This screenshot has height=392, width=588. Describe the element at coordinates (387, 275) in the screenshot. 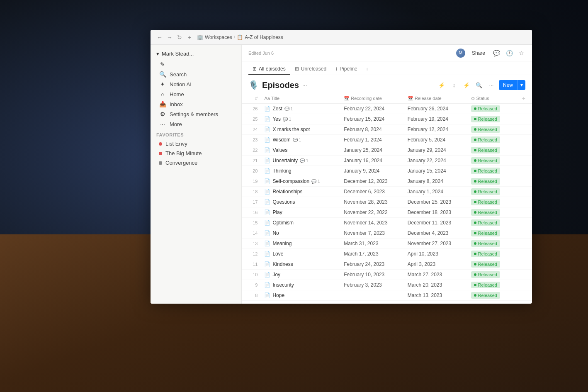

I see `table-row: 10 📄 Joy February 10, 2023 March 27, 202…` at that location.